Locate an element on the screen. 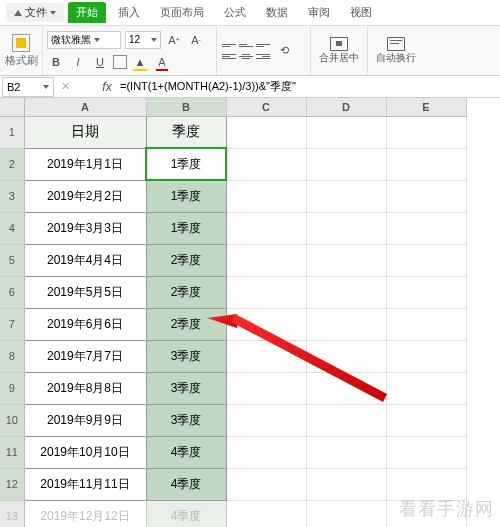 This screenshot has width=500, height=527. row-header: 1 is located at coordinates (12, 132).